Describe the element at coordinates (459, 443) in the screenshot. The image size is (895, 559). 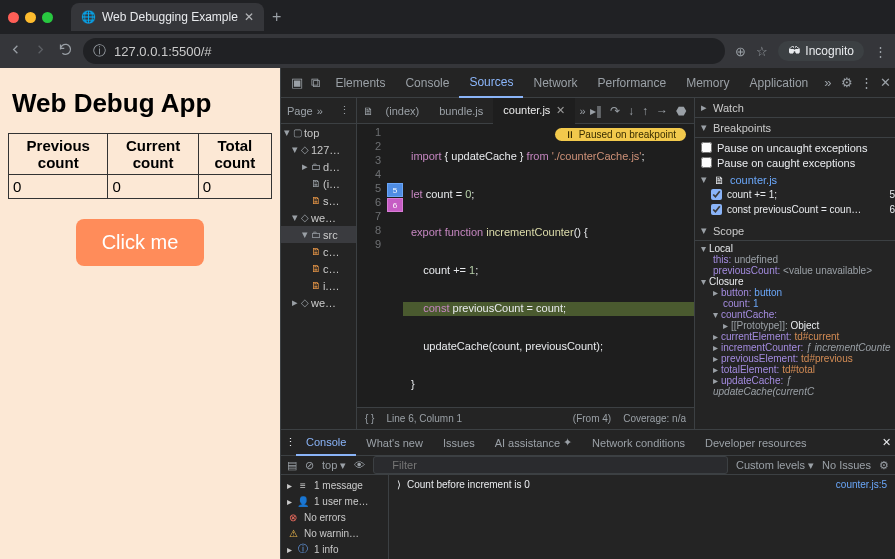
I see `drawer-tab-issues: Issues` at that location.